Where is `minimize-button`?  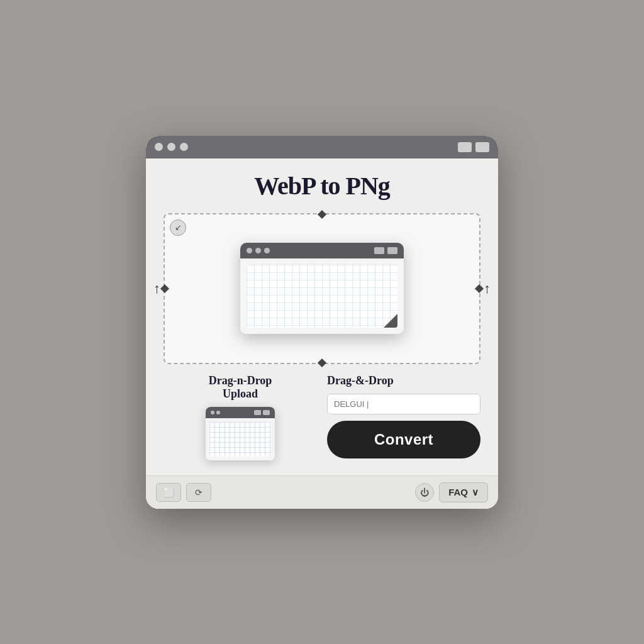 minimize-button is located at coordinates (465, 147).